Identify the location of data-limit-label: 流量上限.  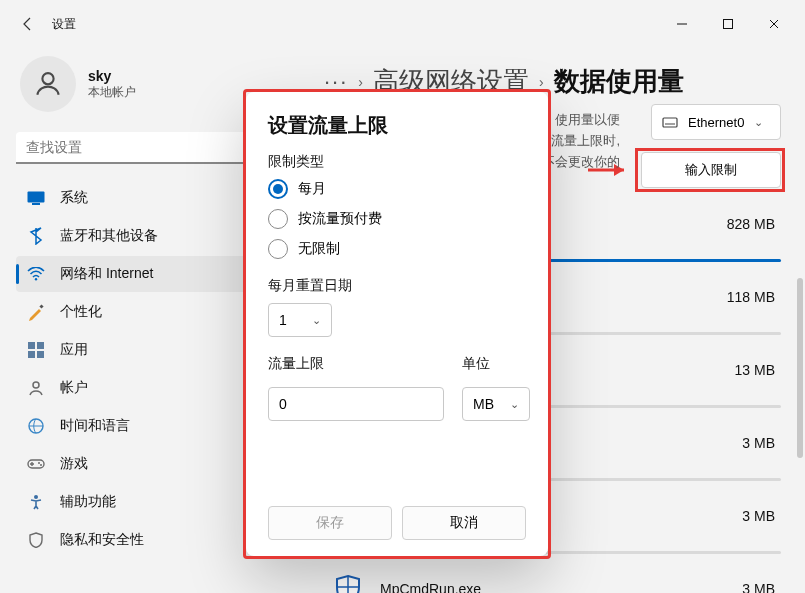
(356, 364).